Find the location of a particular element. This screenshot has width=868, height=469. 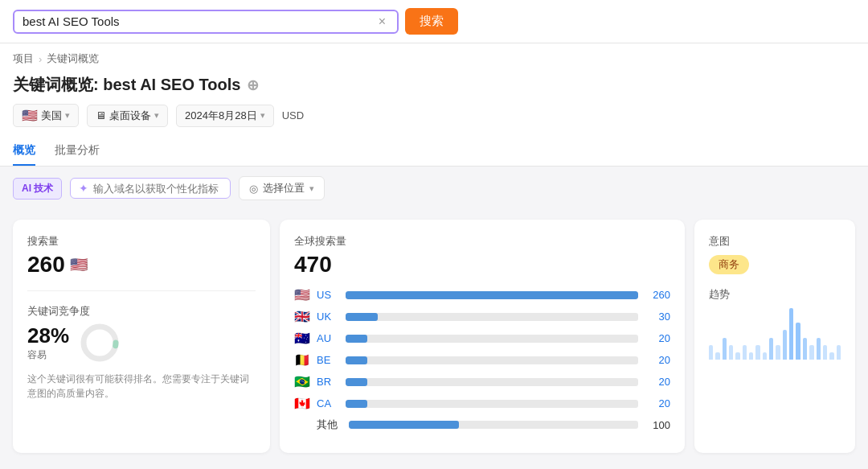

country-flag-AU: 🇦🇺 is located at coordinates (302, 338).